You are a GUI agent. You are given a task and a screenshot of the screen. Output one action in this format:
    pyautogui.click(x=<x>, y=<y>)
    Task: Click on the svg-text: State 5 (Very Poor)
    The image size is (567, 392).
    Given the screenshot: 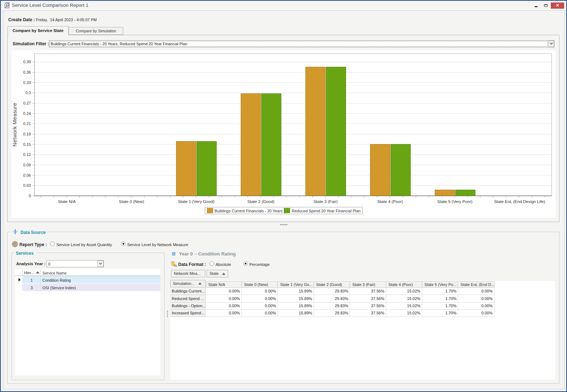 What is the action you would take?
    pyautogui.click(x=455, y=202)
    